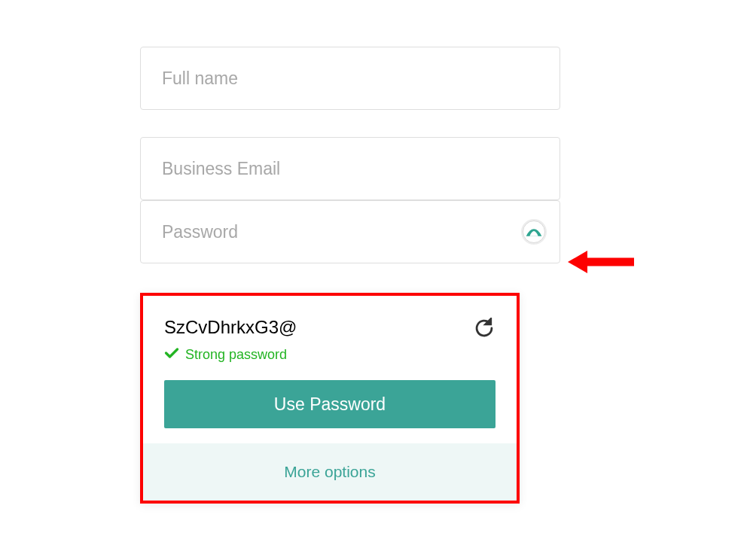 This screenshot has width=744, height=560. I want to click on use-password-button: Use Password, so click(330, 404).